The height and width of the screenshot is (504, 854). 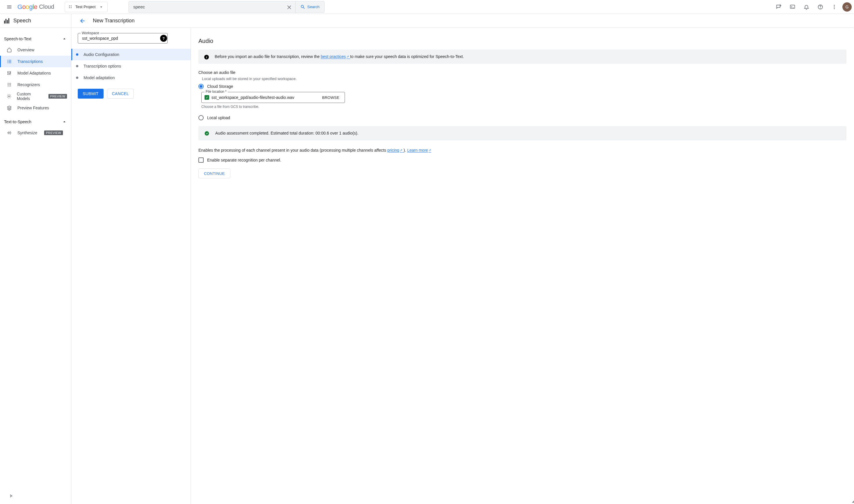 I want to click on nav-item-label: Overview, so click(x=26, y=50).